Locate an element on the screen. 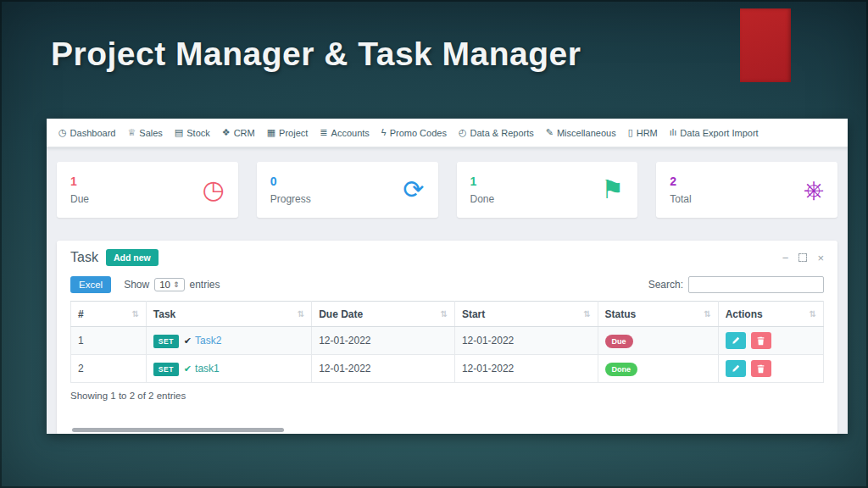 This screenshot has height=488, width=868. tasks-table: #⇅ Task⇅ Due Date⇅ Start⇅ Status⇅ Action… is located at coordinates (448, 342).